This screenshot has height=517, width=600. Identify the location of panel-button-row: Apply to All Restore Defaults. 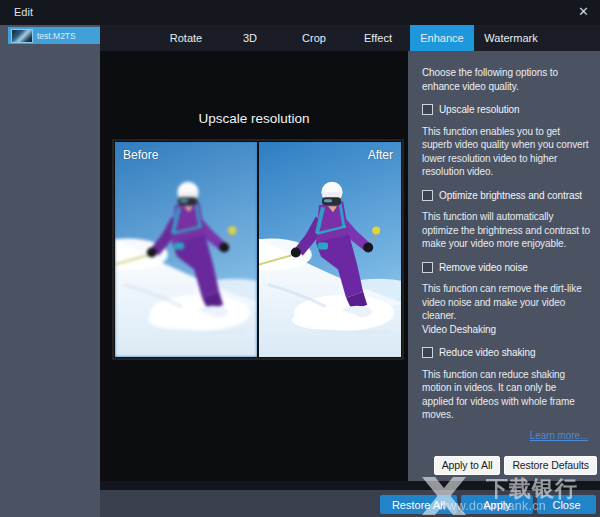
(516, 466).